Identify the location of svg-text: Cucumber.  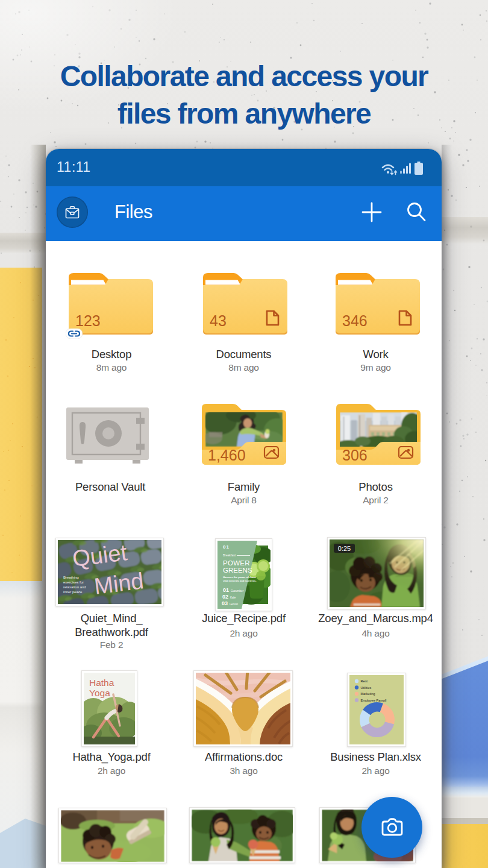
(237, 591).